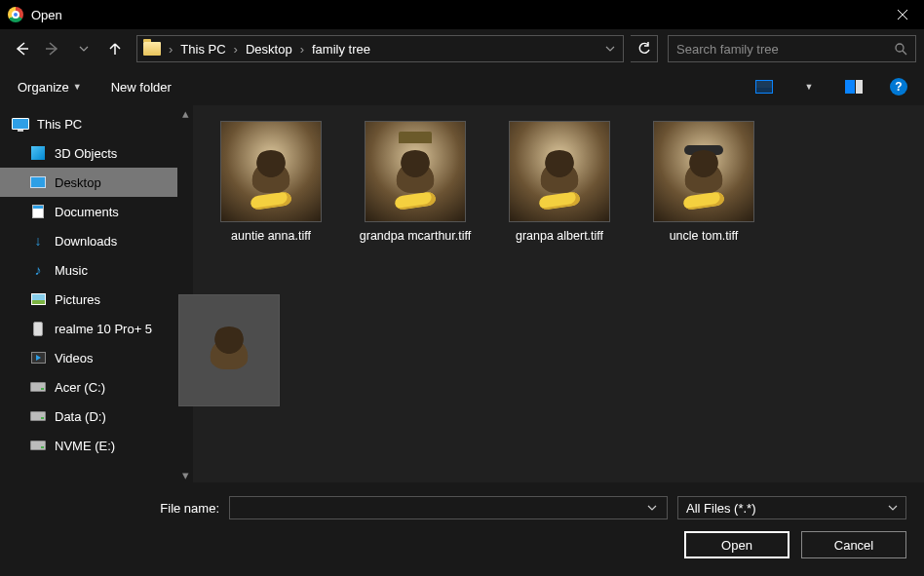 The height and width of the screenshot is (576, 924). Describe the element at coordinates (38, 182) in the screenshot. I see `desktop-icon` at that location.